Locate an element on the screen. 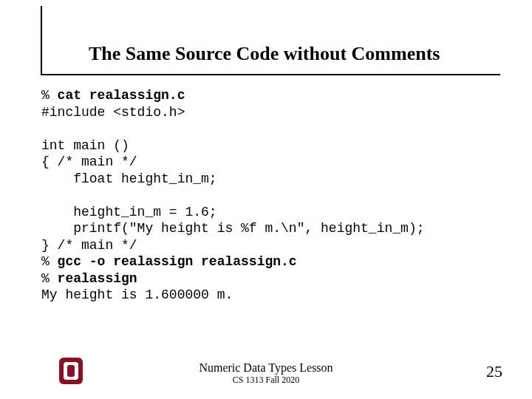  code-line: printf("My height is %f m.\n", height_in… is located at coordinates (233, 228).